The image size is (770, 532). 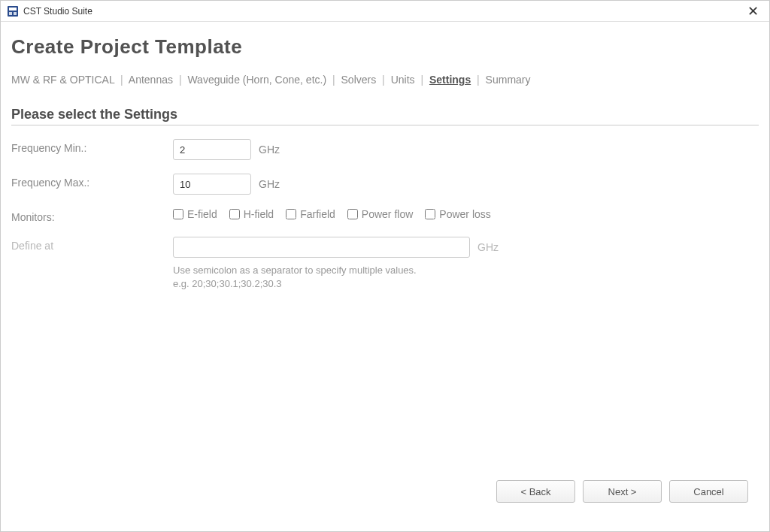 I want to click on freq-min-input, so click(x=212, y=150).